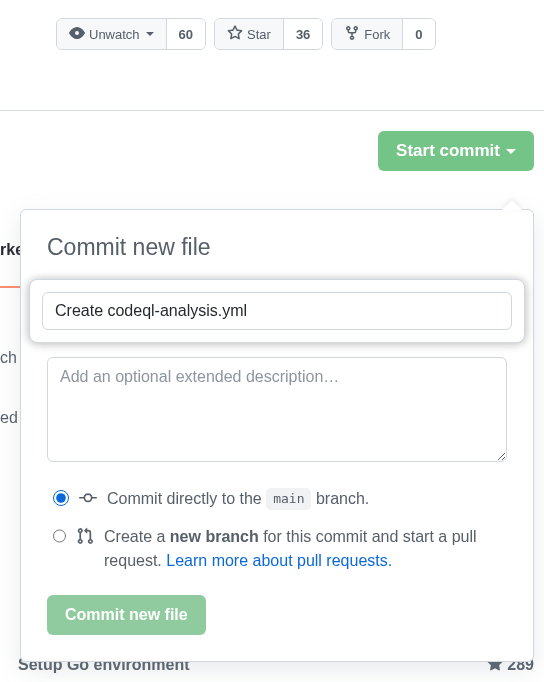 The image size is (544, 682). Describe the element at coordinates (277, 410) in the screenshot. I see `commit-description-textarea` at that location.